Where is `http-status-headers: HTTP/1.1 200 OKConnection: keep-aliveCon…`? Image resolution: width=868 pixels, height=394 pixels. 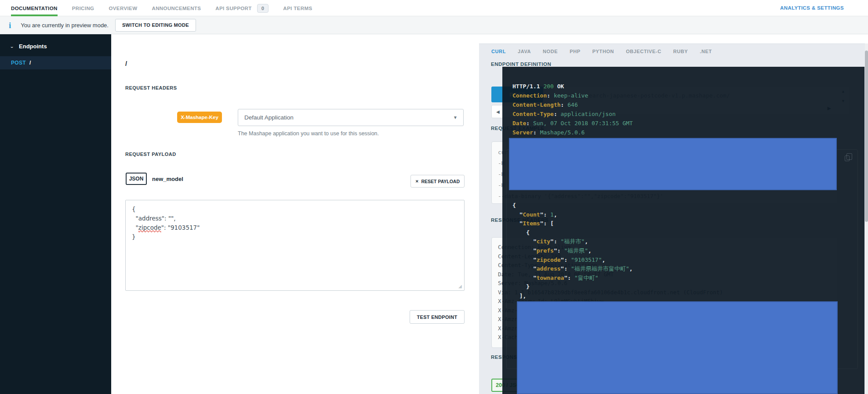 http-status-headers: HTTP/1.1 200 OKConnection: keep-aliveCon… is located at coordinates (573, 109).